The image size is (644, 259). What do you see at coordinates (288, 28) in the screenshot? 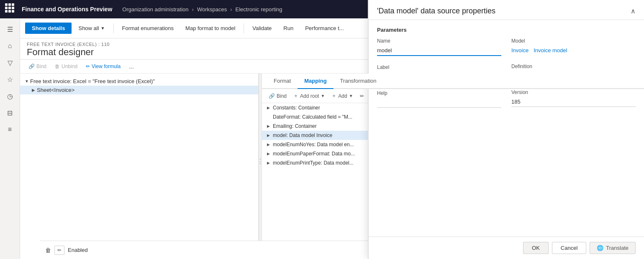
I see `run-button: Run` at bounding box center [288, 28].